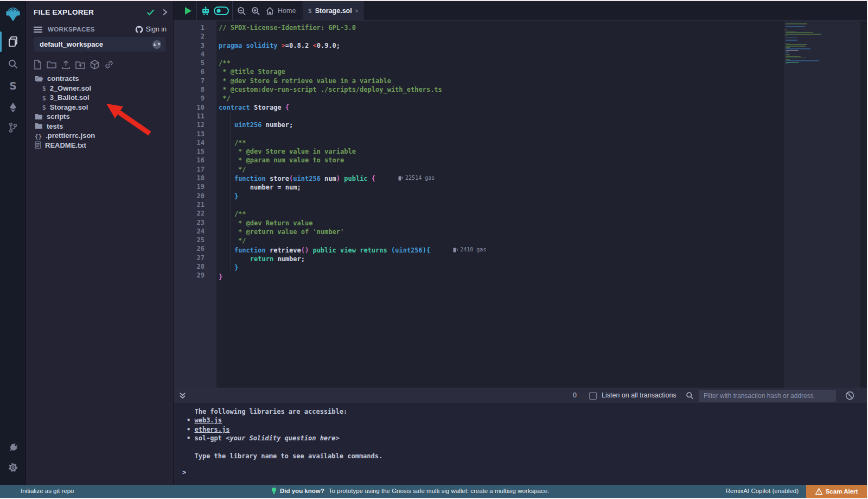  What do you see at coordinates (281, 11) in the screenshot?
I see `tab-home: Home` at bounding box center [281, 11].